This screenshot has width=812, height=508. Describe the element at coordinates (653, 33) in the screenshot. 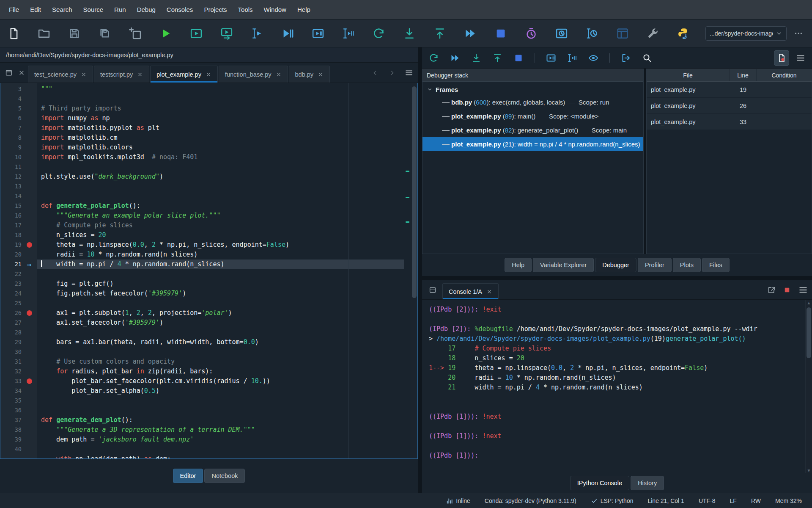

I see `preferences-button` at that location.